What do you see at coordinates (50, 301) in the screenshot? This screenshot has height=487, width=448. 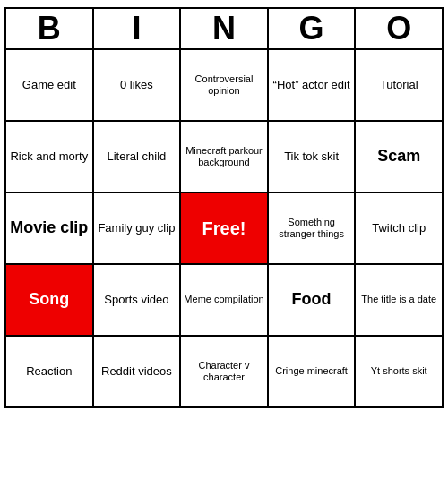 I see `bingo-cell-15: Song` at bounding box center [50, 301].